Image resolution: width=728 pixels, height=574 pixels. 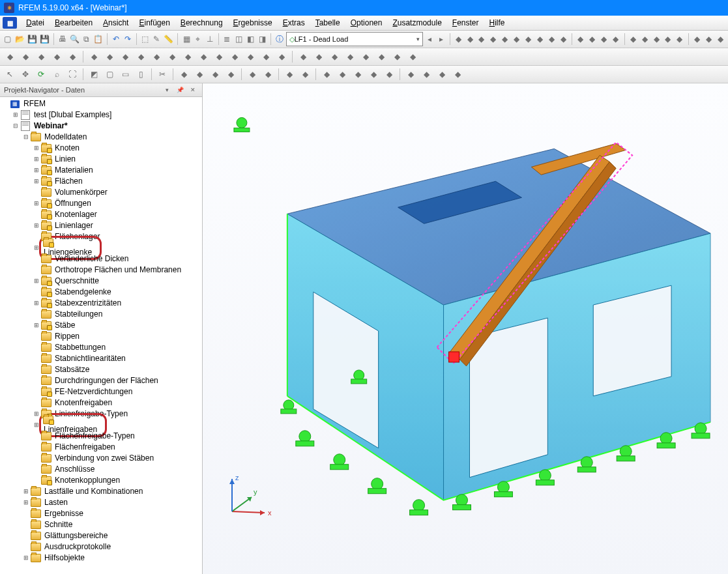 I want to click on toolbar-t10-button: ◆, so click(x=563, y=39).